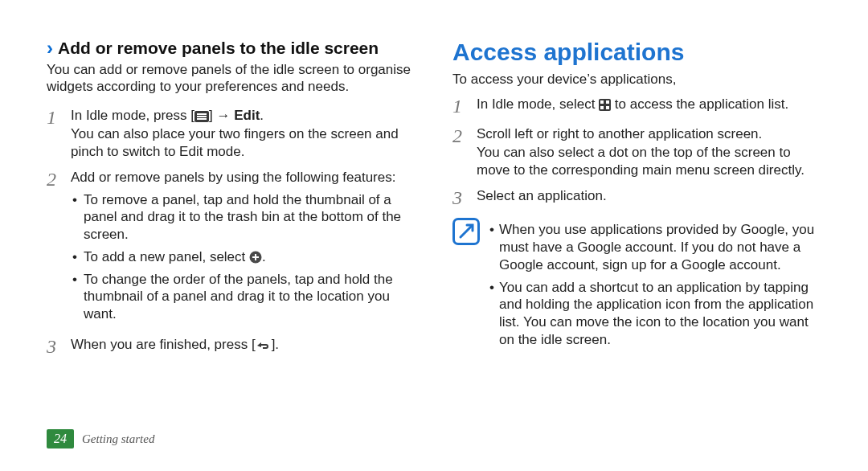 The height and width of the screenshot is (471, 868). I want to click on menu-key-icon, so click(202, 117).